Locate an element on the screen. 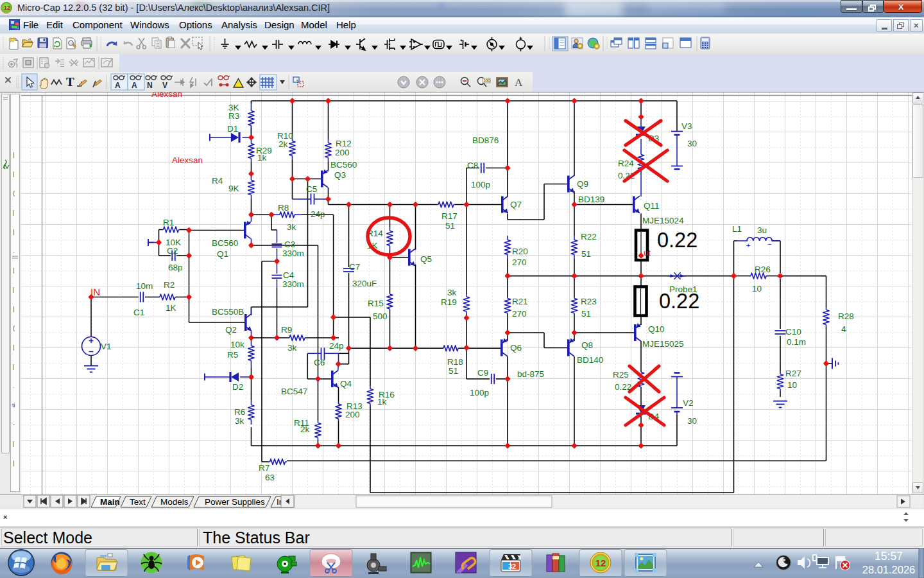  svg-text: 1k is located at coordinates (382, 402).